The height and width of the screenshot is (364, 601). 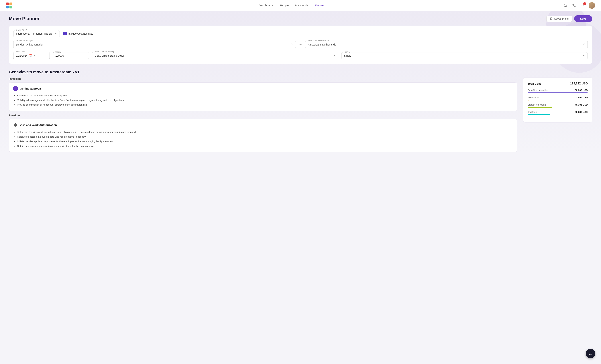 I want to click on cost-row-tax: TaxCosts 36,280 USD, so click(x=558, y=113).